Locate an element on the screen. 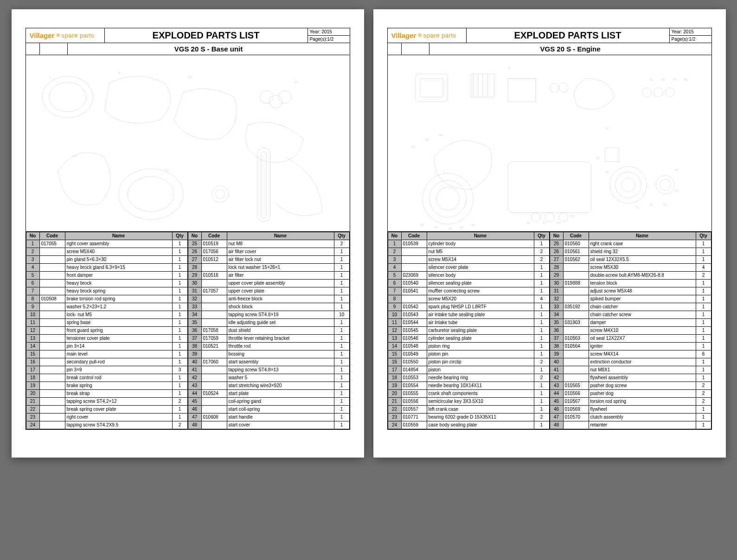  cell-name: needle bearing 10X14X11 is located at coordinates (481, 386).